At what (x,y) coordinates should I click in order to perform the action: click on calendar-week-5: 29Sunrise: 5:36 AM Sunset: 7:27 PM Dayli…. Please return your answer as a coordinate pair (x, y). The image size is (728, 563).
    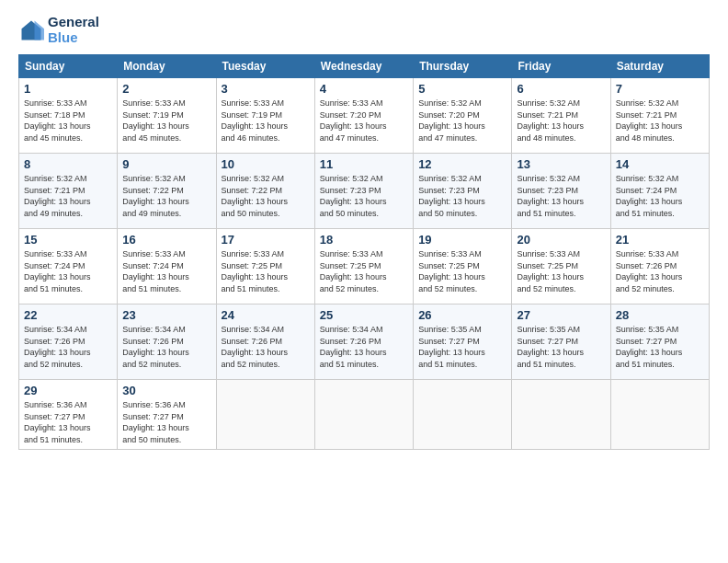
    Looking at the image, I should click on (364, 415).